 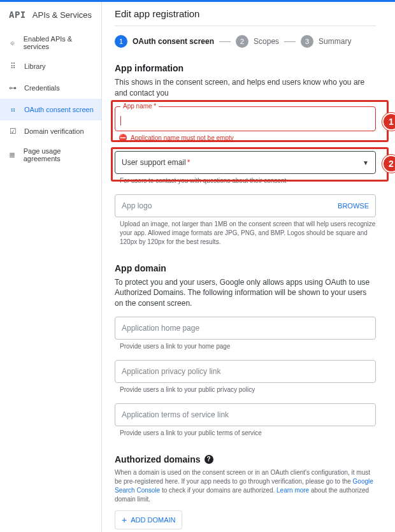 I want to click on annotation-badge-2: 2, so click(x=389, y=164).